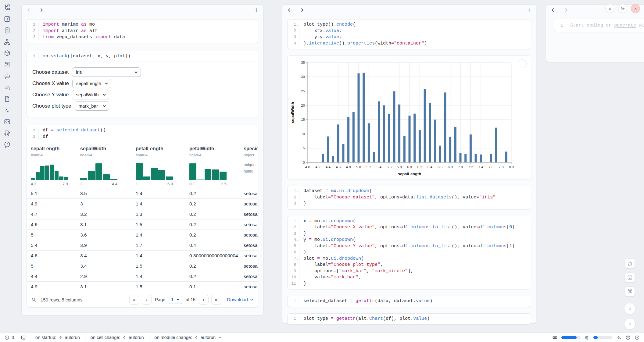  I want to click on dropdown-row: Choose plot typemark_bar, so click(142, 106).